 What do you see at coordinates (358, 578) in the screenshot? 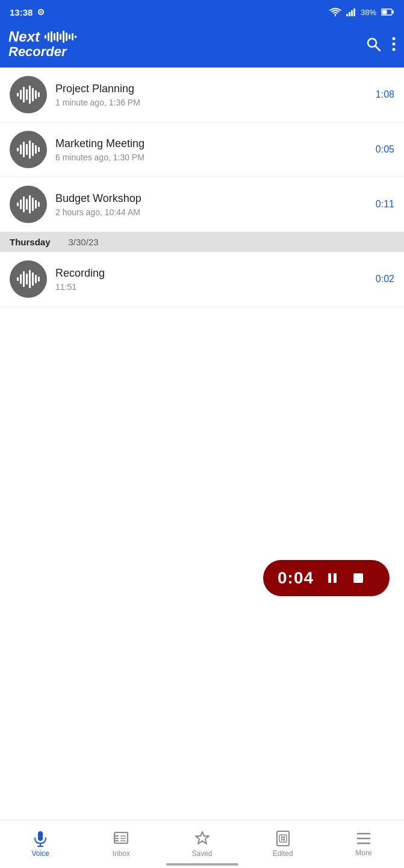
I see `stop-icon` at bounding box center [358, 578].